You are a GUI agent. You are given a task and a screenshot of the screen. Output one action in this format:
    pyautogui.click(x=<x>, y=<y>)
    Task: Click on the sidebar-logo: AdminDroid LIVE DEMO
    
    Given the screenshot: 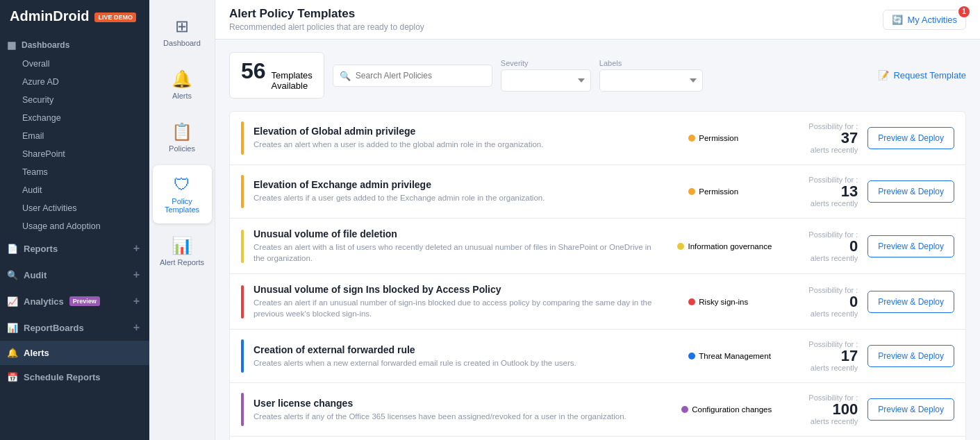 What is the action you would take?
    pyautogui.click(x=75, y=17)
    